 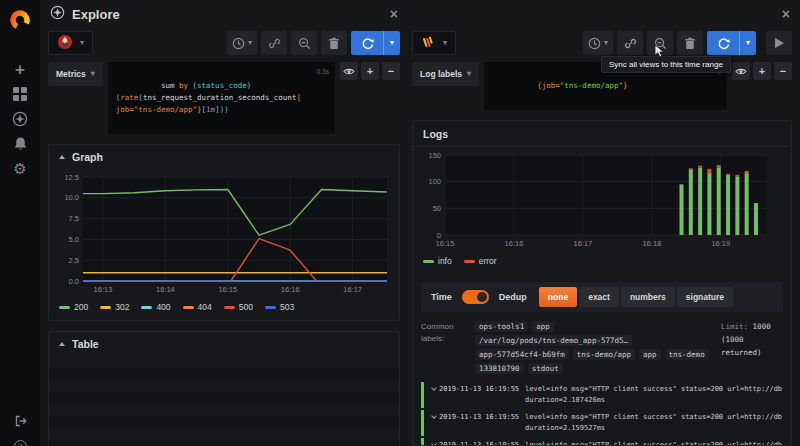 I want to click on dashboards-icon, so click(x=20, y=94).